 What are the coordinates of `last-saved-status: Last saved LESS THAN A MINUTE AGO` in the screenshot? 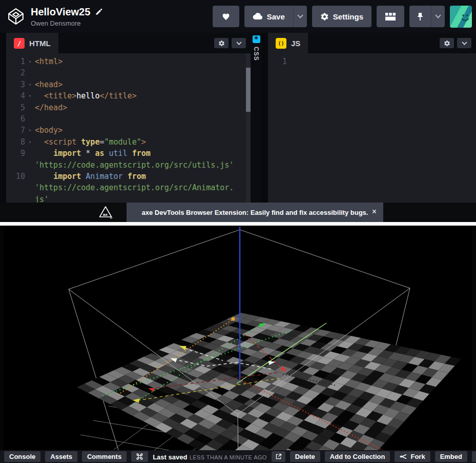 It's located at (210, 457).